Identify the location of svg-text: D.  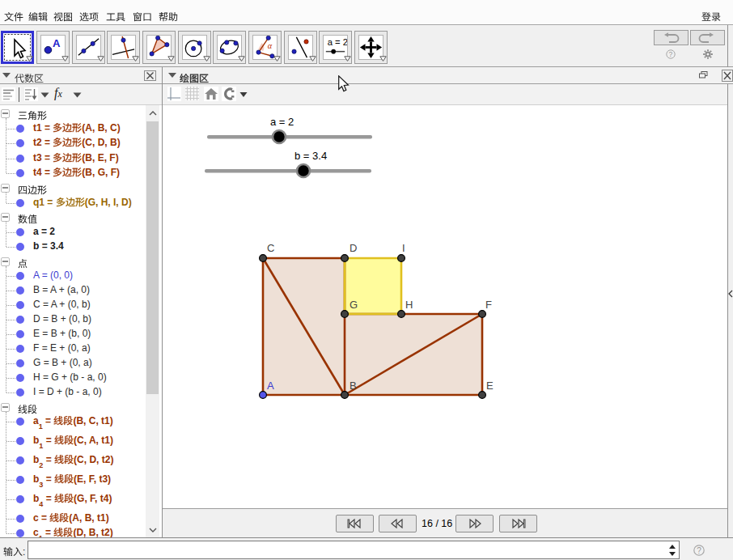
(353, 248).